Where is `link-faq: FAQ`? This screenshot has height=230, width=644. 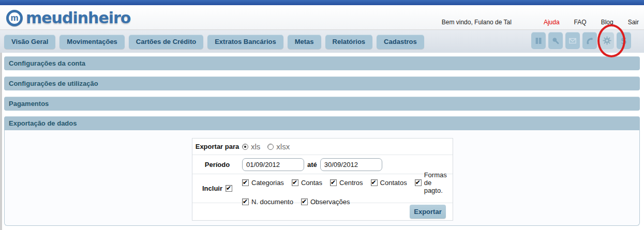 link-faq: FAQ is located at coordinates (580, 22).